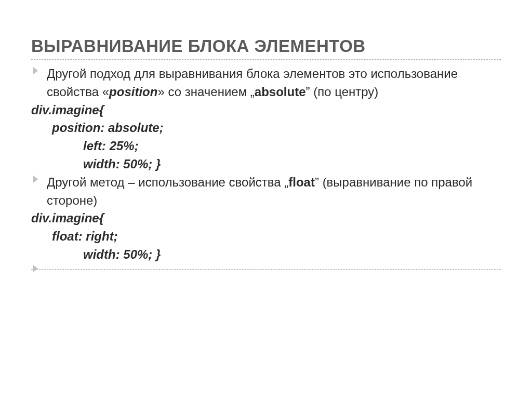 Image resolution: width=532 pixels, height=399 pixels. What do you see at coordinates (281, 91) in the screenshot?
I see `para1-val: absolute` at bounding box center [281, 91].